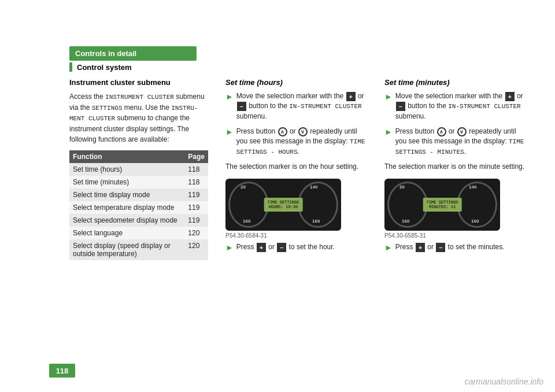  What do you see at coordinates (101, 67) in the screenshot?
I see `sub-header: Control system` at bounding box center [101, 67].